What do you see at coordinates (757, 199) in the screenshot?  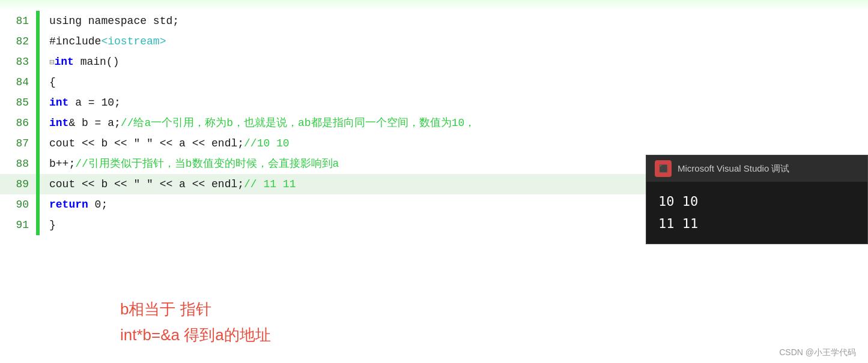 I see `vs-output-popup: ⬛ Microsoft Visual Studio 调试 10 10 11 11` at bounding box center [757, 199].